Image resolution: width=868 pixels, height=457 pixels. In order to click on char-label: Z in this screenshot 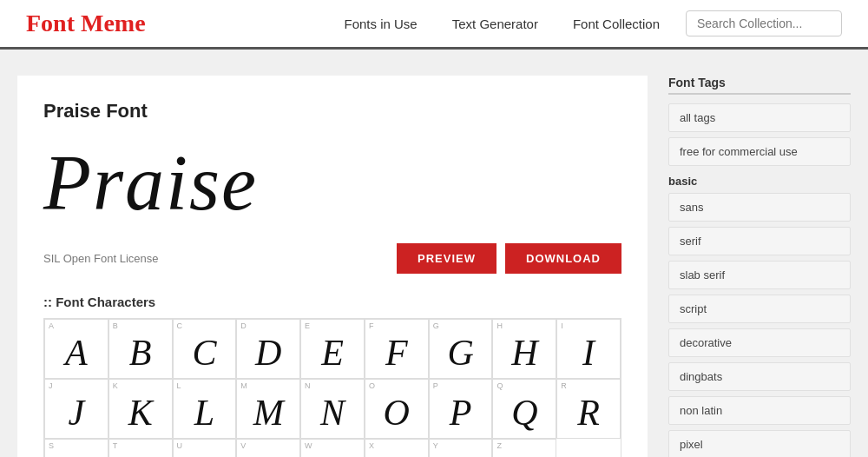, I will do `click(524, 447)`.